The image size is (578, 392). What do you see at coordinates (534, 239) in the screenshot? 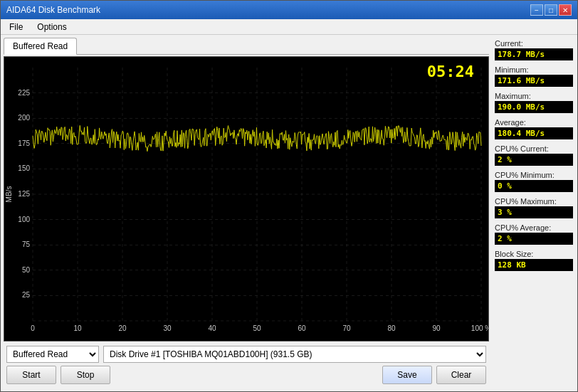
I see `cpu-average-value: 2 %` at bounding box center [534, 239].